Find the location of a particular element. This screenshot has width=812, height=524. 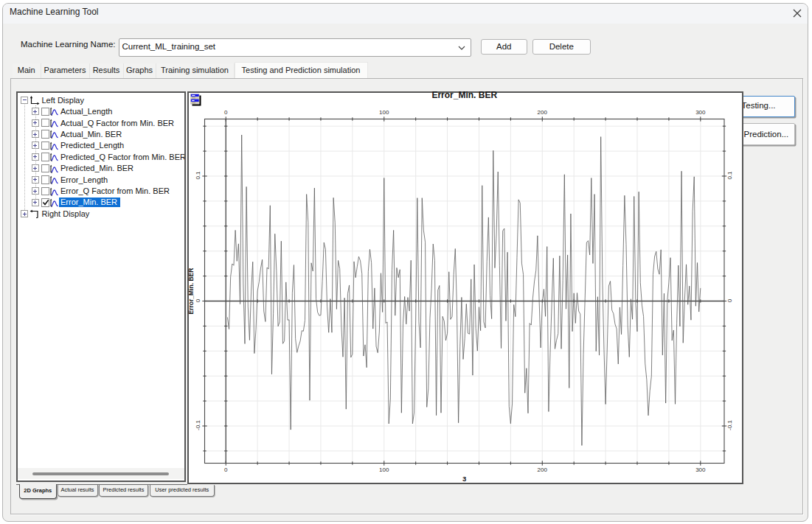

y-tick-label-right: 0 is located at coordinates (730, 301).